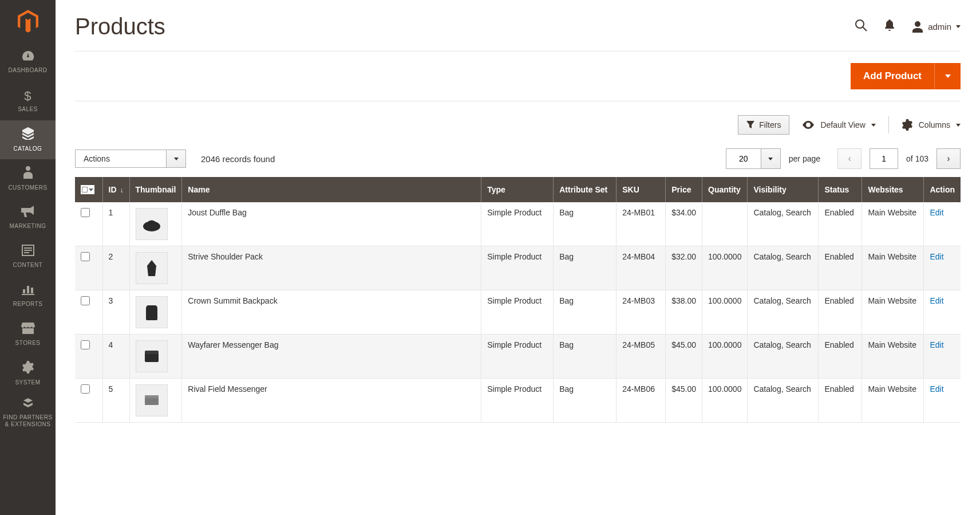  Describe the element at coordinates (517, 225) in the screenshot. I see `table-row: 1Joust Duffle BagSimple ProductBag24-MB0…` at that location.